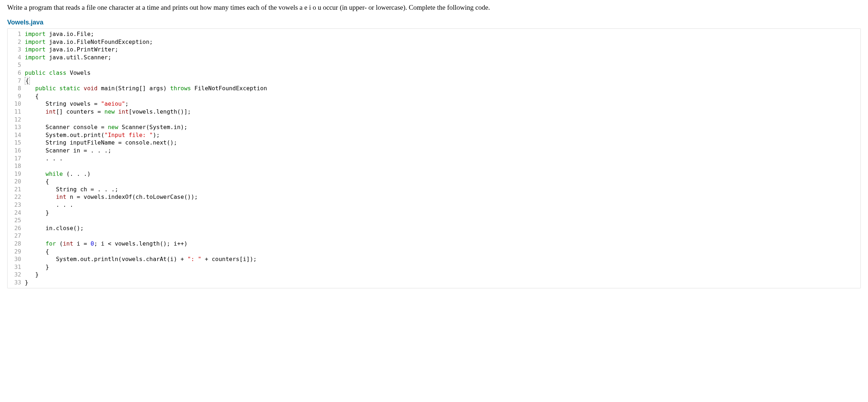  Describe the element at coordinates (16, 50) in the screenshot. I see `line-number: 3` at that location.